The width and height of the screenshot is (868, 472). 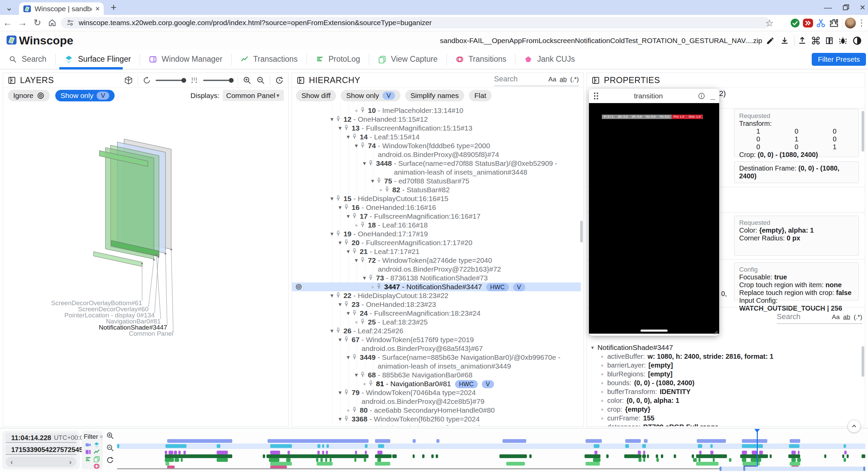 I want to click on timeline-range-selection, so click(x=792, y=469).